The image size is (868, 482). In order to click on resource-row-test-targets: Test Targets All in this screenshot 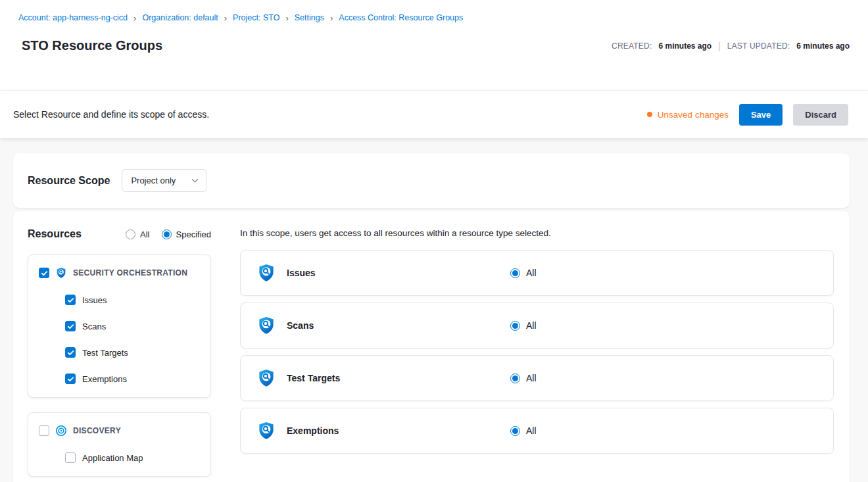, I will do `click(537, 378)`.